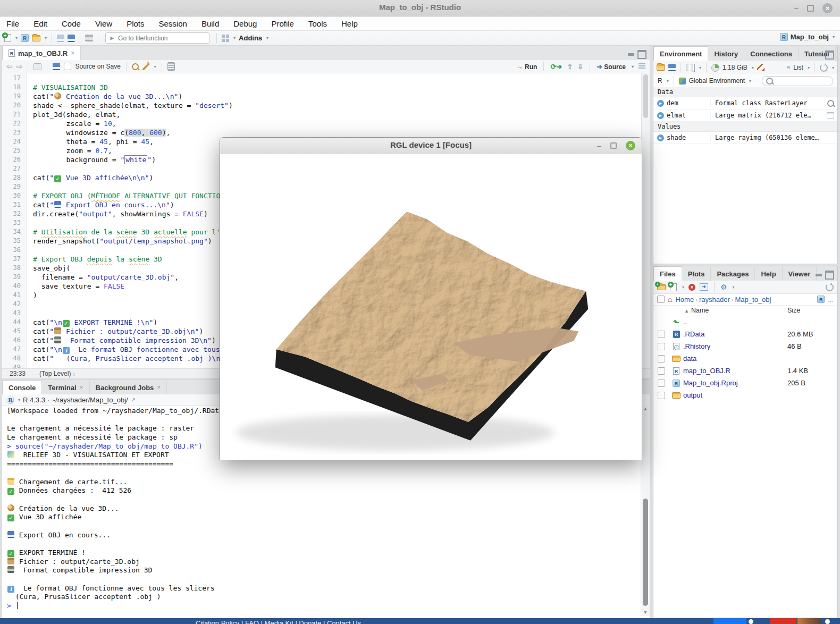  Describe the element at coordinates (661, 287) in the screenshot. I see `new-folder-icon: +` at that location.